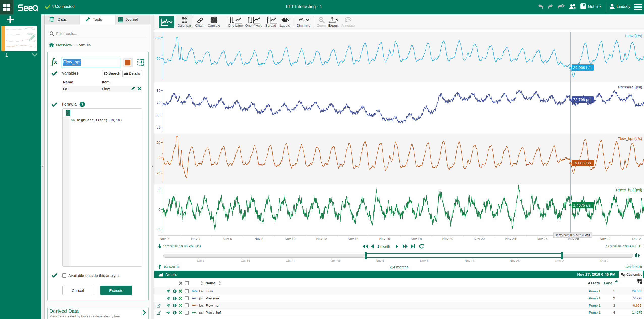 The image size is (644, 319). What do you see at coordinates (479, 239) in the screenshot?
I see `svg-text: Nov 22` at bounding box center [479, 239].